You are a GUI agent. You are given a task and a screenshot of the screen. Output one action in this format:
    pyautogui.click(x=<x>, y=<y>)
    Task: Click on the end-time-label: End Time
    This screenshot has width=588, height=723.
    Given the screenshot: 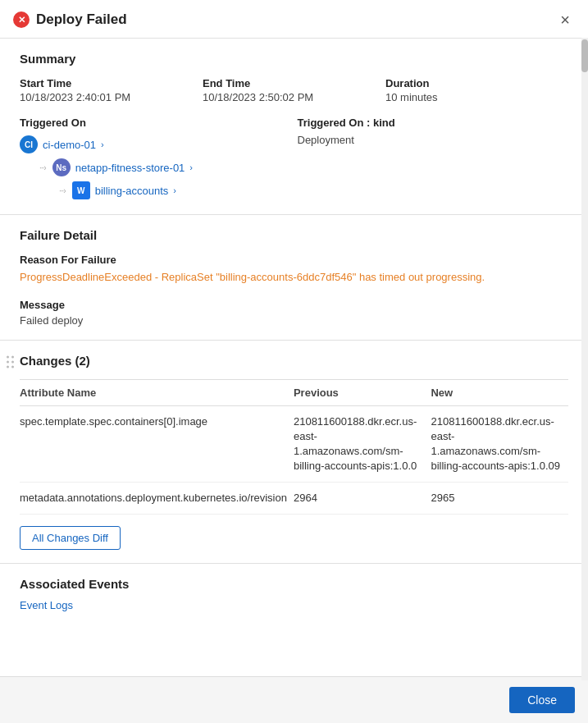 What is the action you would take?
    pyautogui.click(x=294, y=84)
    